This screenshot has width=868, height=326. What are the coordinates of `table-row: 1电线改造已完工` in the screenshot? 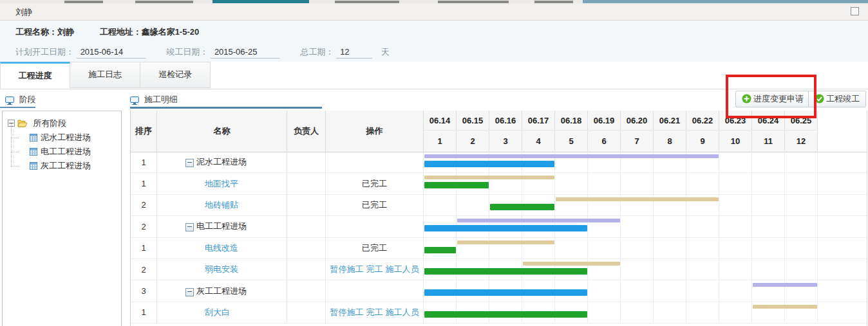 It's located at (498, 248).